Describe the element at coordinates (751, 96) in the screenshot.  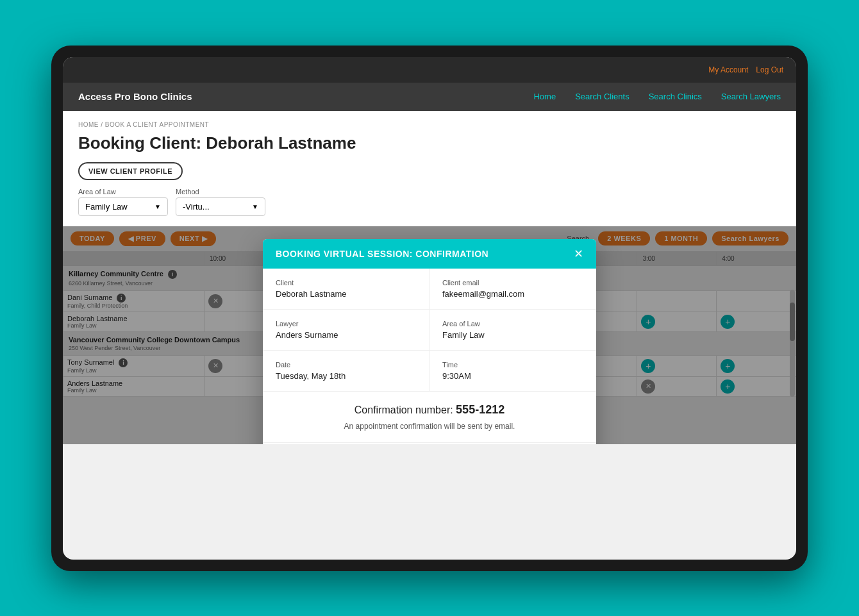
I see `nav-search-lawyers: Search Lawyers` at that location.